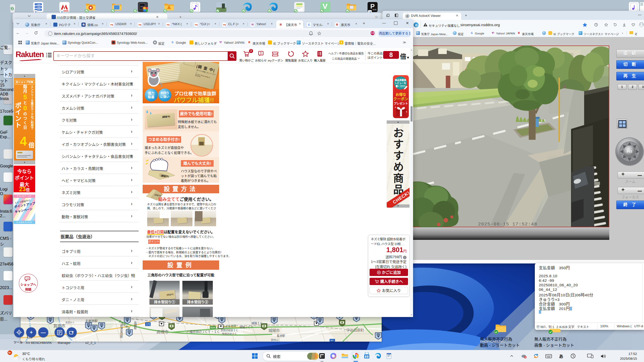 Image resolution: width=644 pixels, height=362 pixels. Describe the element at coordinates (332, 340) in the screenshot. I see `svg-text: 307` at that location.